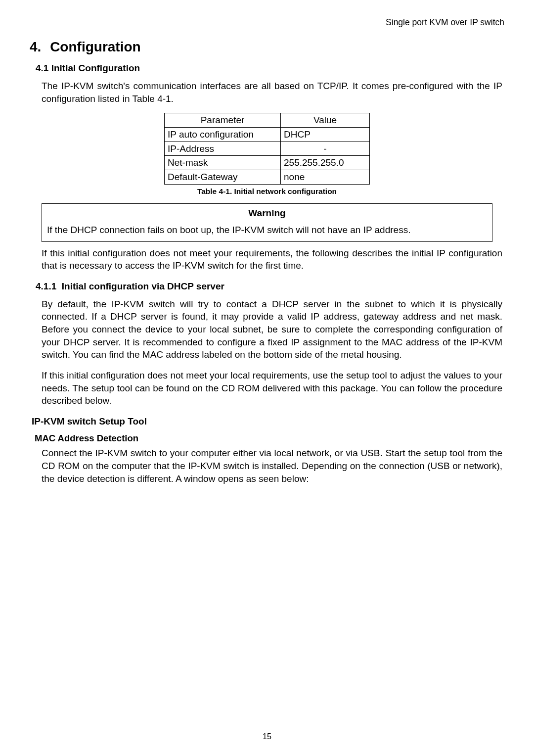 The image size is (534, 756). I want to click on table-row: IP-Address -, so click(267, 148).